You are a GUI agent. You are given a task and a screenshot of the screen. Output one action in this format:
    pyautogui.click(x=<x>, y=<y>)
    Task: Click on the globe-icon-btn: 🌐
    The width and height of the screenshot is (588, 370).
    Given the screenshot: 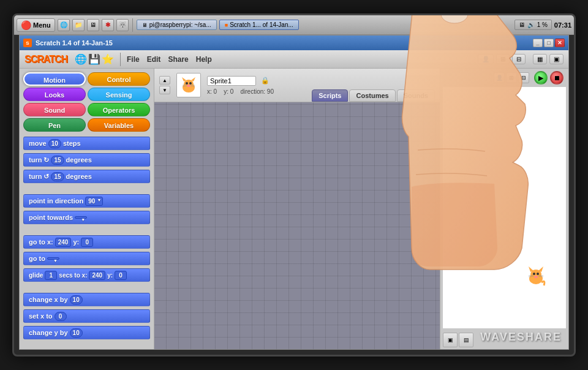 What is the action you would take?
    pyautogui.click(x=81, y=59)
    